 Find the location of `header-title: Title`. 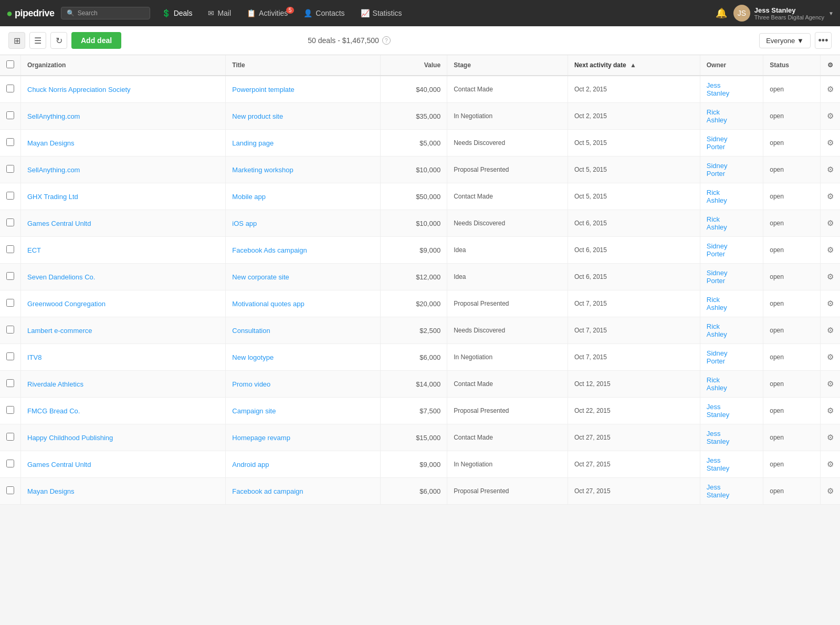

header-title: Title is located at coordinates (303, 65).